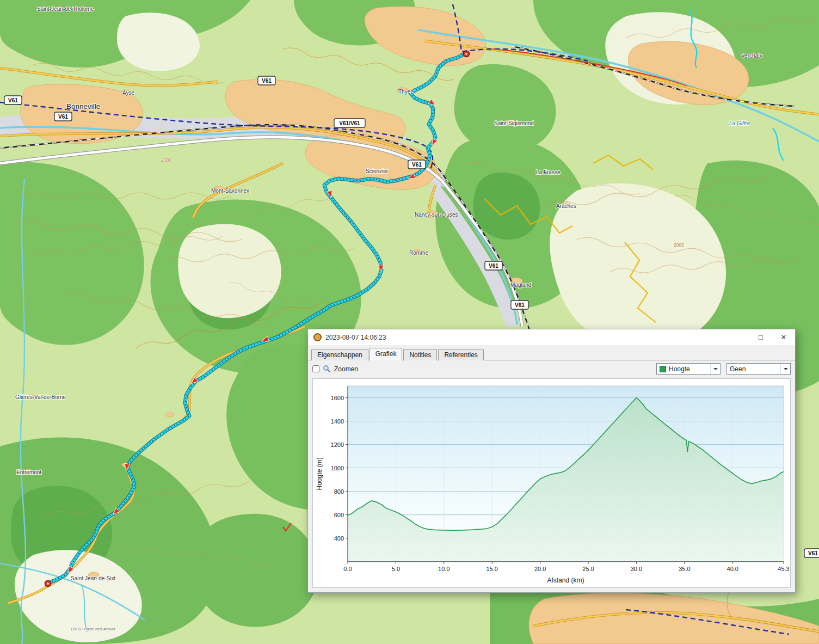 The height and width of the screenshot is (644, 819). I want to click on svg-text: 600, so click(339, 515).